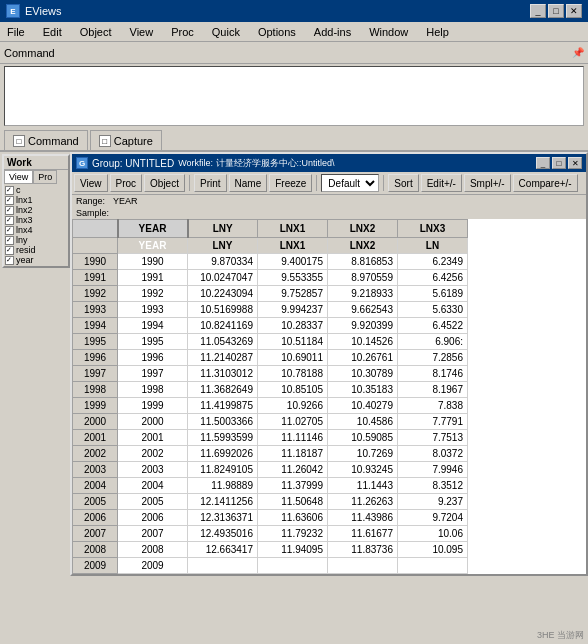 Image resolution: width=588 pixels, height=644 pixels. What do you see at coordinates (488, 183) in the screenshot?
I see `gt-smpl-btn: Smpl+/-` at bounding box center [488, 183].